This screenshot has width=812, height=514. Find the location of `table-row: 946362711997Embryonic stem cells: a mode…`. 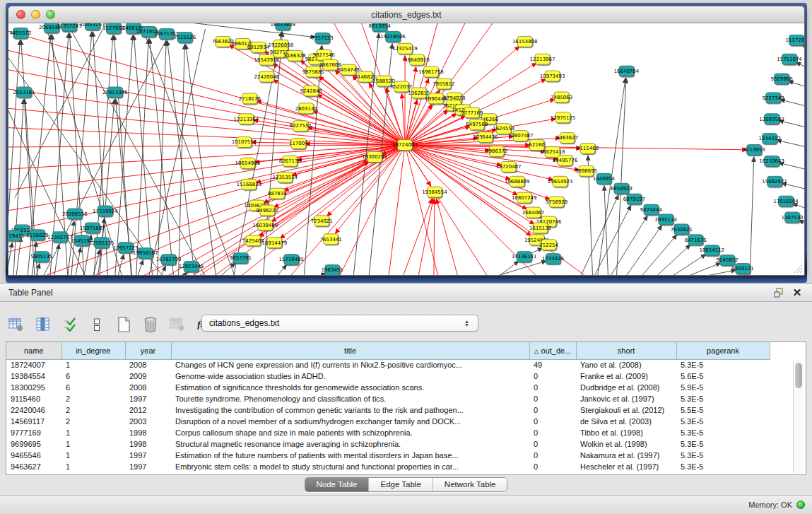

table-row: 946362711997Embryonic stem cells: a mode… is located at coordinates (388, 467).